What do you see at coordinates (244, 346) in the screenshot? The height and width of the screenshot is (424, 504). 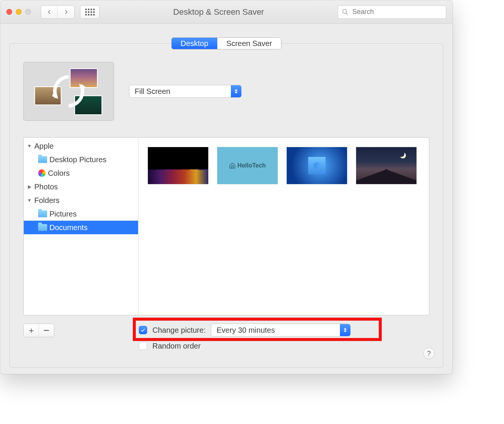 I see `random-order-row: Random order` at bounding box center [244, 346].